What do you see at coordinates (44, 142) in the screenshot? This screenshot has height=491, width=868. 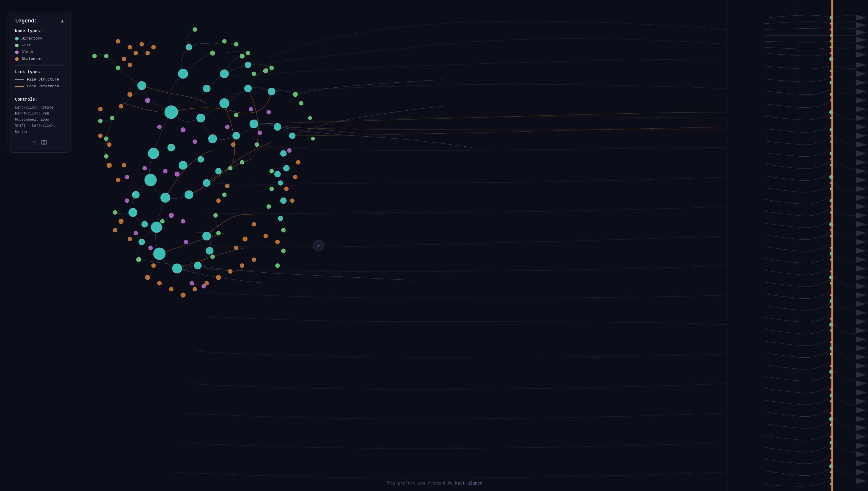 I see `screenshot-icon` at bounding box center [44, 142].